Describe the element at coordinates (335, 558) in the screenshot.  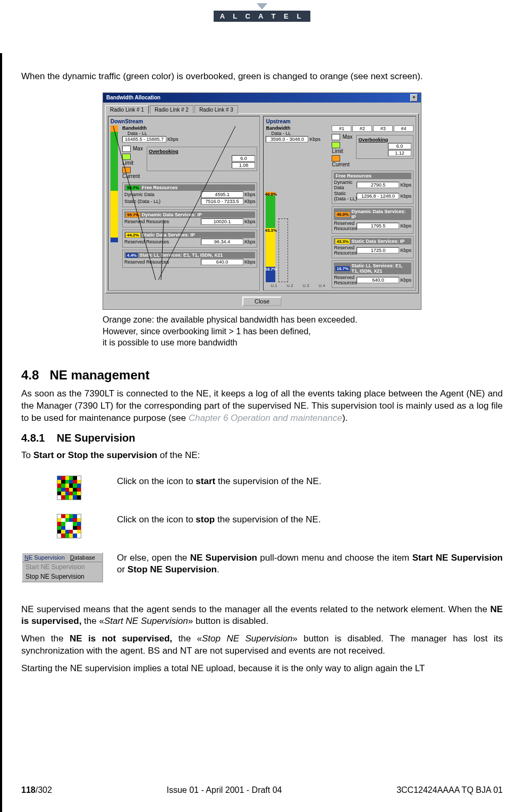
I see `m-c: pull-down menu and choose the item` at that location.